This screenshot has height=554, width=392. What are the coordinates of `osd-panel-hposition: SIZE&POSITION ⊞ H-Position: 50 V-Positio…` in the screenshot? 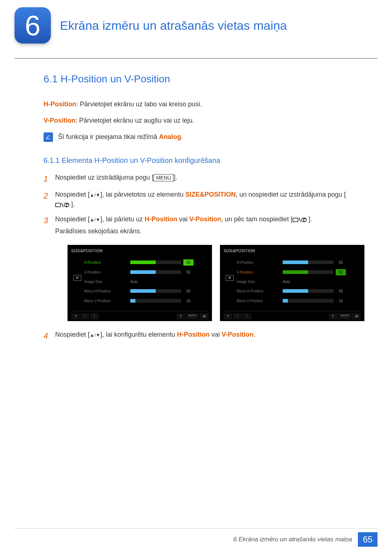 It's located at (140, 283).